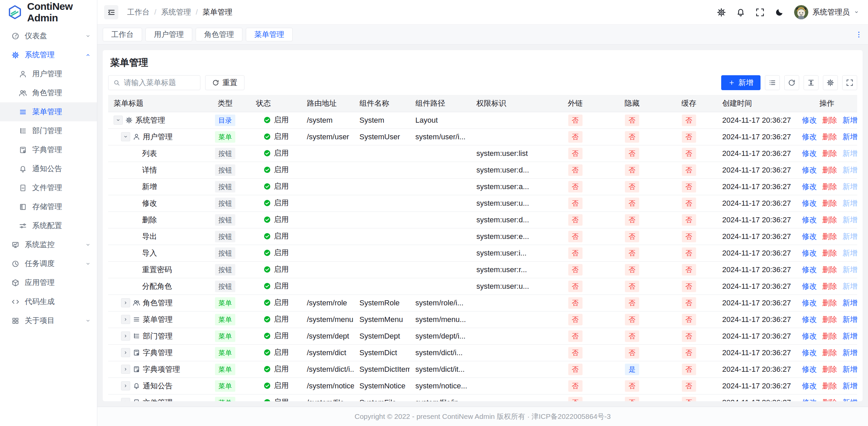  What do you see at coordinates (48, 169) in the screenshot?
I see `sidebar-item-notice: 通知公告` at bounding box center [48, 169].